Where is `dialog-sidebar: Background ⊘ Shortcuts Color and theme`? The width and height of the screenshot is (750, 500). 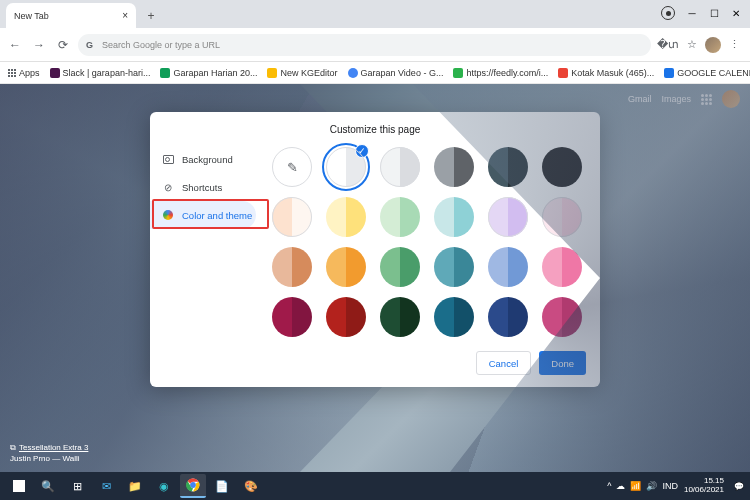
dialog-sidebar: Background ⊘ Shortcuts Color and theme is located at coordinates (206, 242).